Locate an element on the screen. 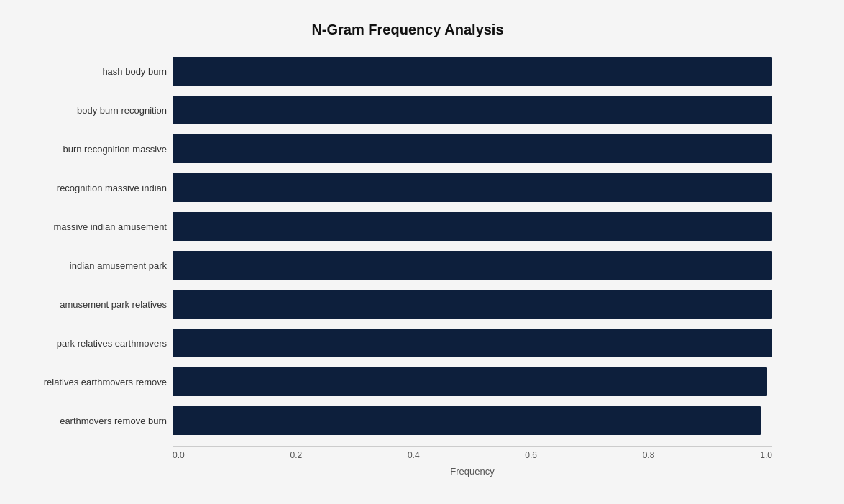 Image resolution: width=844 pixels, height=504 pixels. x-tick: 0.4 is located at coordinates (414, 455).